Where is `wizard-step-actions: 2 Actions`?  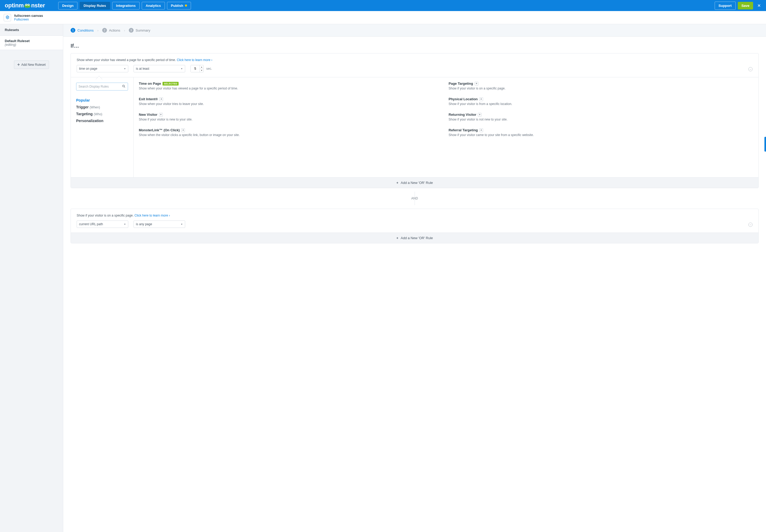 wizard-step-actions: 2 Actions is located at coordinates (111, 30).